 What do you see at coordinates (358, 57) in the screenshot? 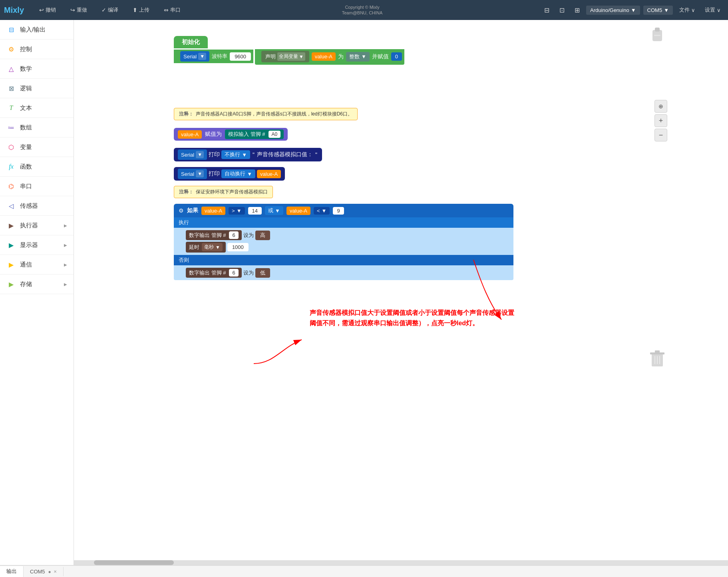
I see `int-type-dropdown: 整数 ▼` at bounding box center [358, 57].